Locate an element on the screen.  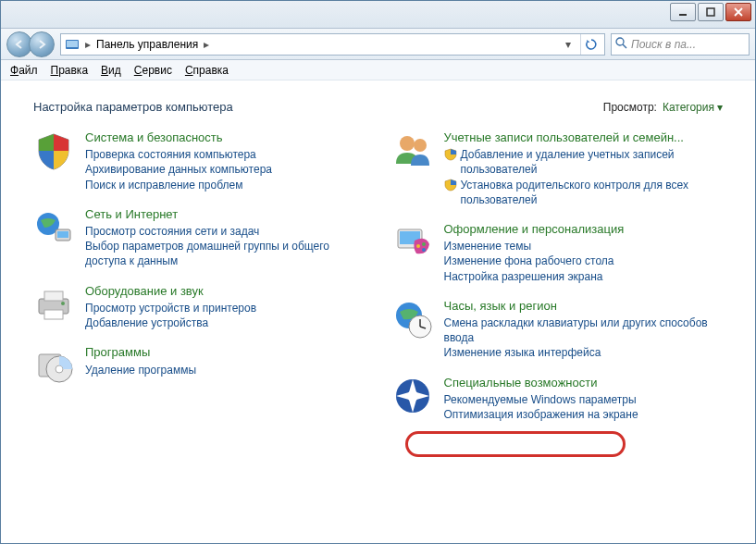
task-link: Оптимизация изображения на экране is located at coordinates (584, 414).